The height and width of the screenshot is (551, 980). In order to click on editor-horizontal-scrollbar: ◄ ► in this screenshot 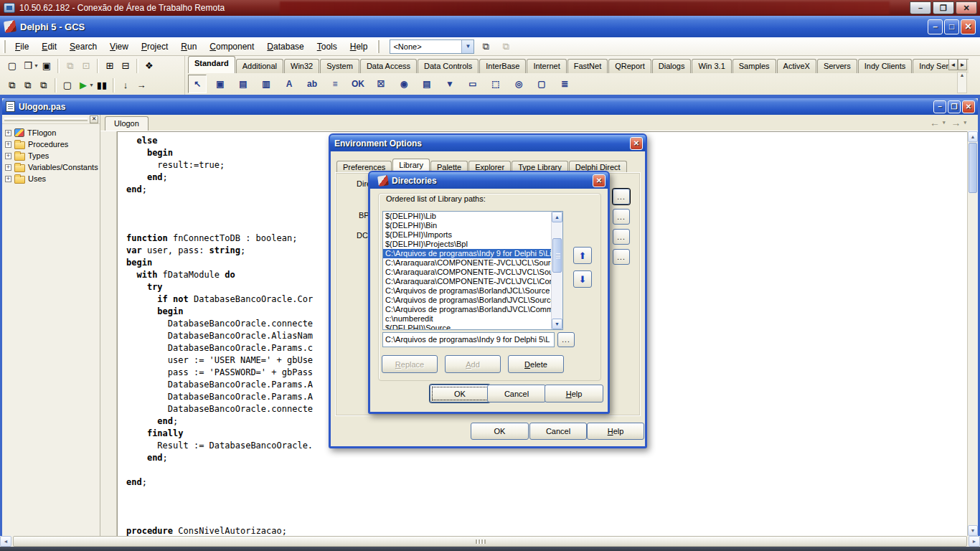, I will do `click(490, 541)`.